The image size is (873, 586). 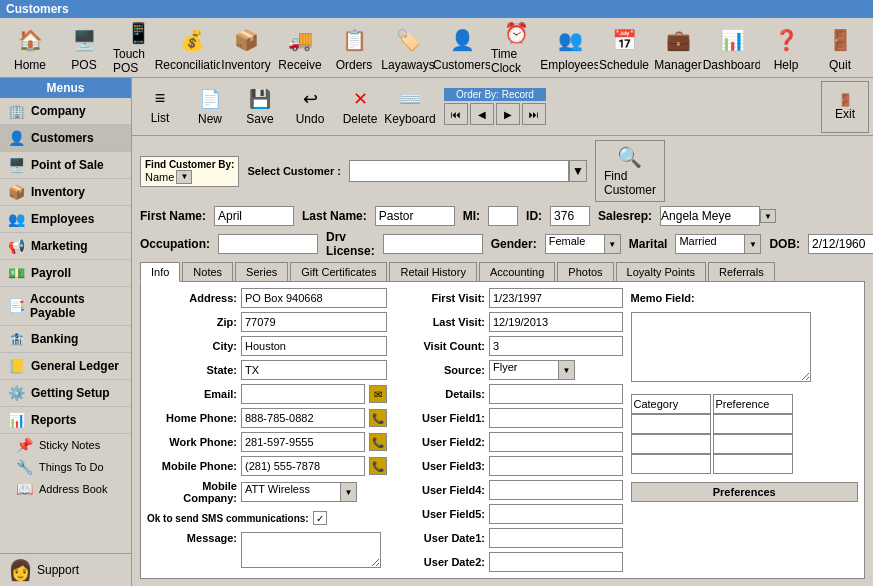 I want to click on toolbar-schedule-btn: 📅 Schedule, so click(x=624, y=48).